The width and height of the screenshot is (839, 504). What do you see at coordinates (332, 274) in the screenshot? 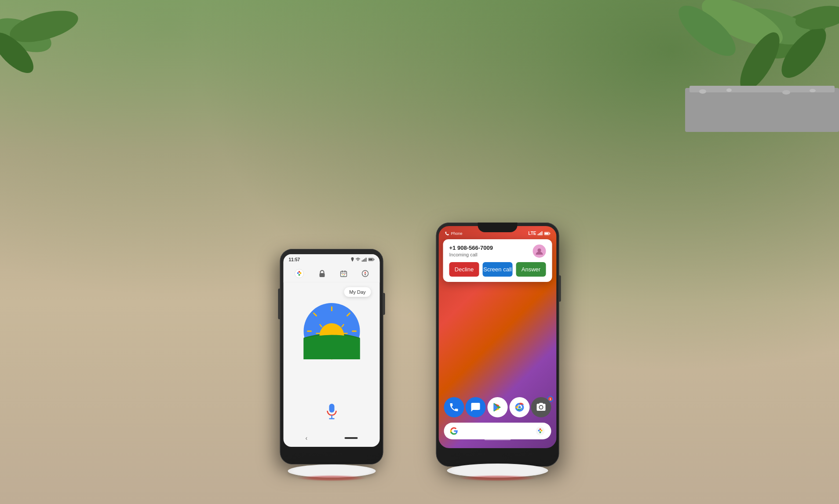
I see `left-toolbar` at bounding box center [332, 274].